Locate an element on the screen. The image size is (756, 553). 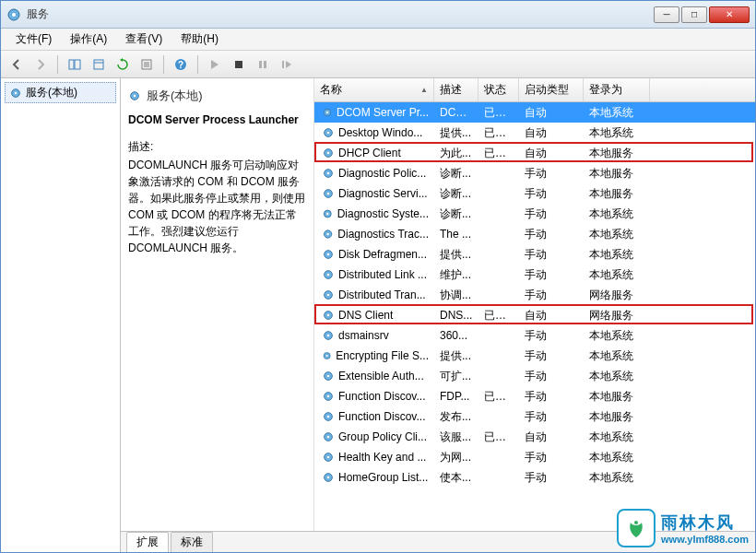
cell-name: DHCP Client is located at coordinates (375, 153).